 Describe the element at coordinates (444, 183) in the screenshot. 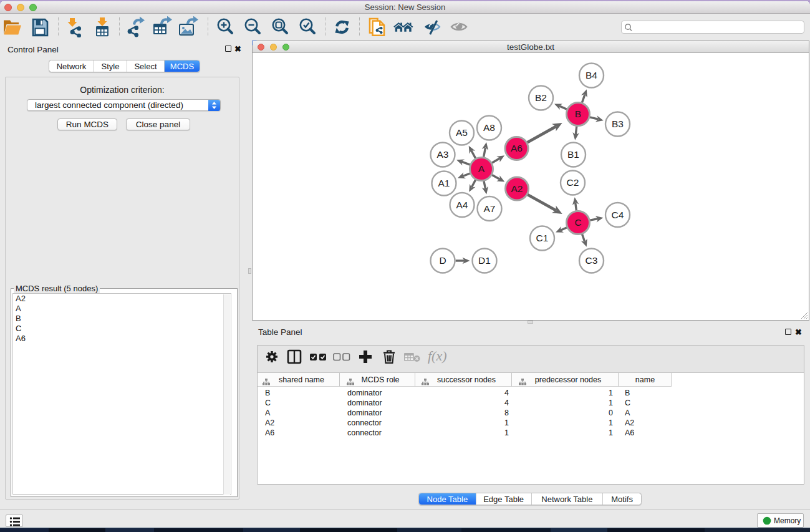

I see `svg-text: A1` at that location.